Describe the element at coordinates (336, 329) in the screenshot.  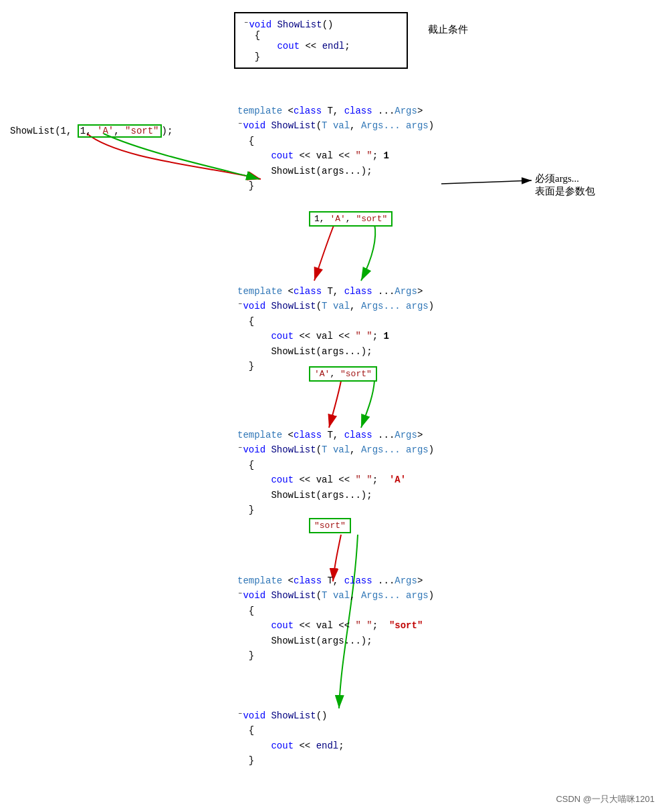
I see `template-block-2: template <class T, class ...Args> ⁻void …` at that location.